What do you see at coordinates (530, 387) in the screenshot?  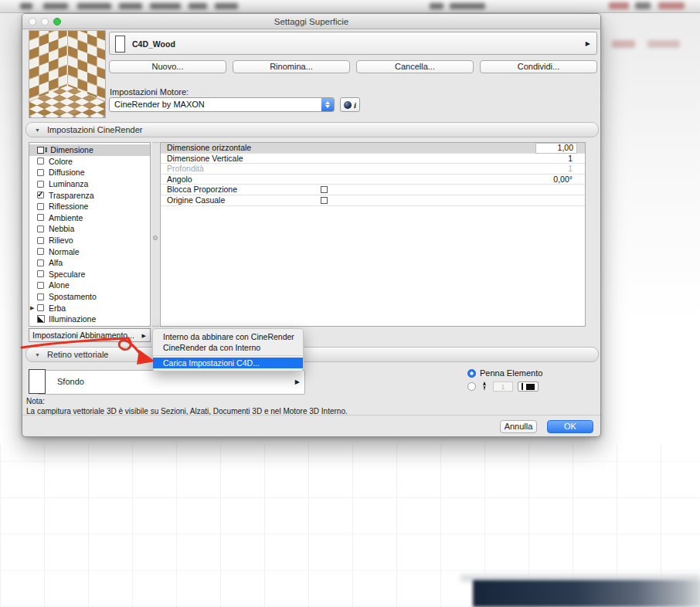 I see `pen-color-preview` at bounding box center [530, 387].